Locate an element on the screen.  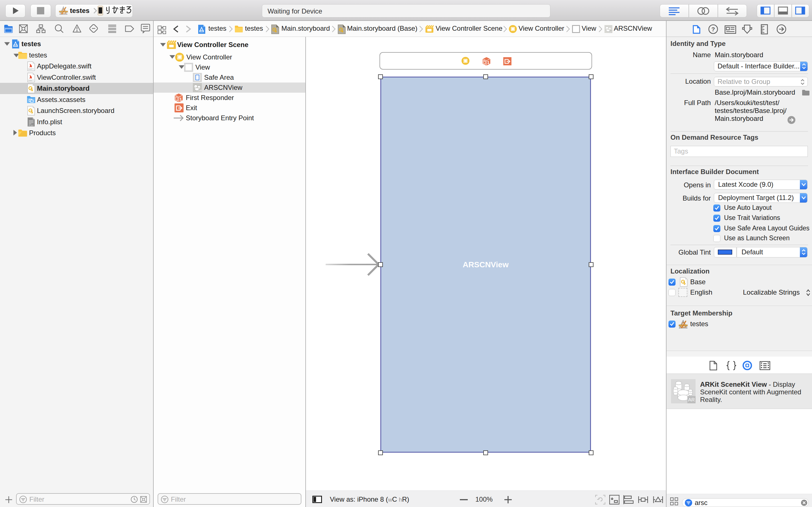
svg-text: testes is located at coordinates (80, 11).